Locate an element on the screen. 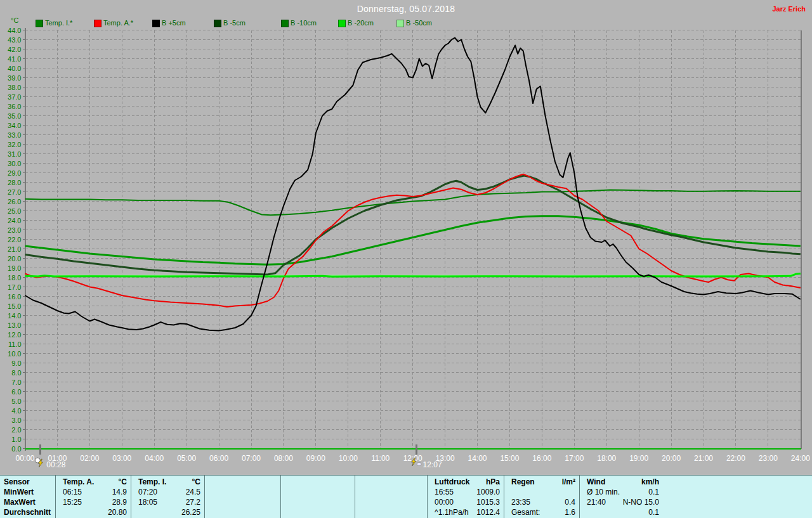 The width and height of the screenshot is (812, 518). y-tick-label: 5.0 is located at coordinates (16, 401).